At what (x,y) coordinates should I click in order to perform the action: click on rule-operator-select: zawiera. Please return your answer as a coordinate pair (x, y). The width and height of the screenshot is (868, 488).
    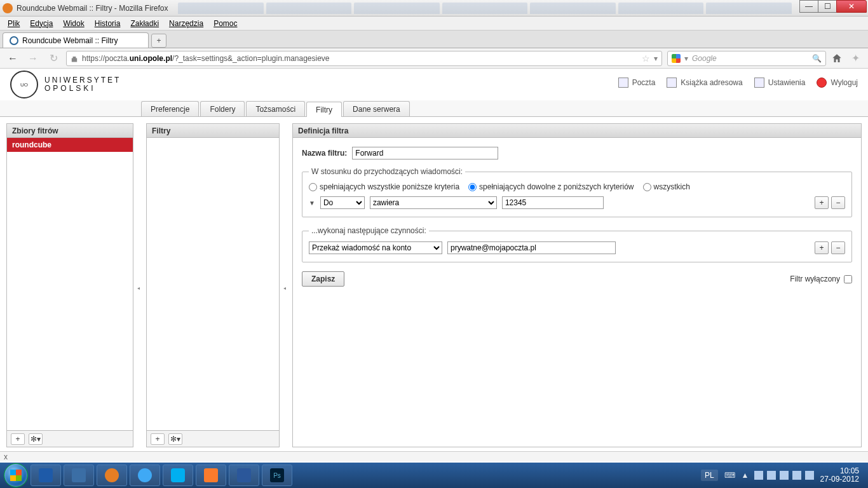
    Looking at the image, I should click on (433, 203).